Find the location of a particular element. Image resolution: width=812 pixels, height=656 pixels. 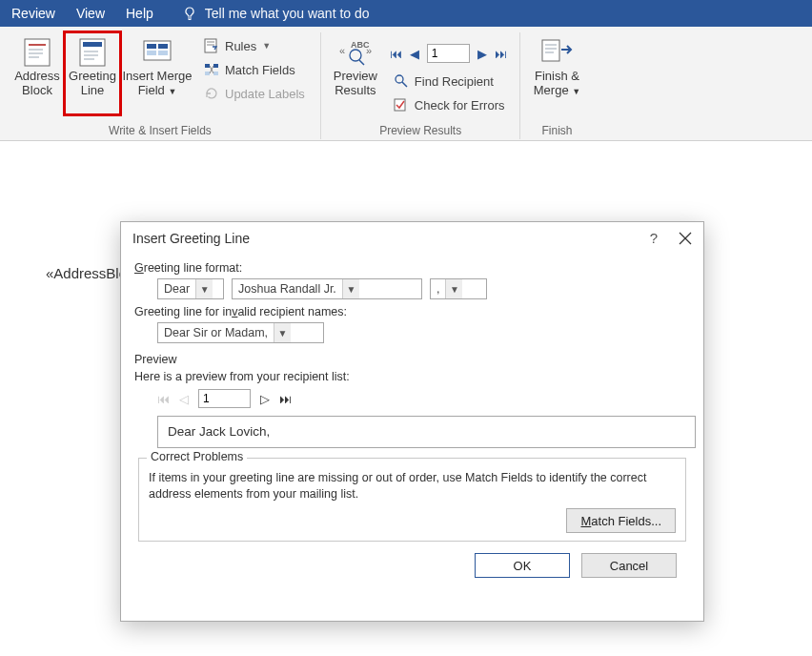

dialog-footer: OK Cancel is located at coordinates (412, 560).